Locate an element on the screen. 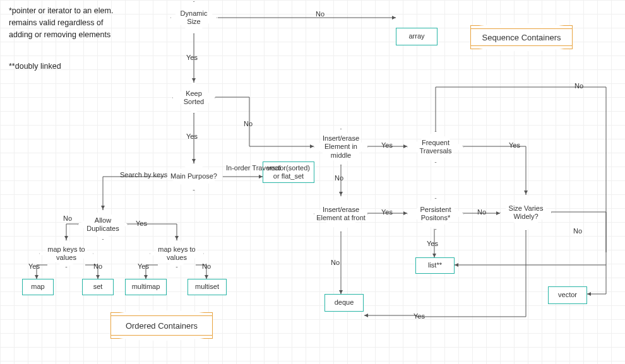 This screenshot has width=625, height=364. banner-ordered-containers: Ordered Containers is located at coordinates (162, 326).